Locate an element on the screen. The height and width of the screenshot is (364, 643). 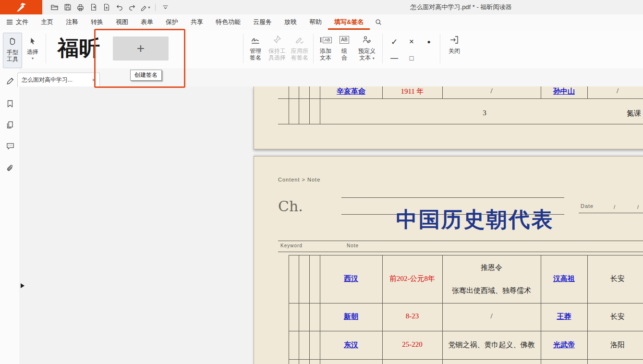
bookmarks-panel-button is located at coordinates (10, 104).